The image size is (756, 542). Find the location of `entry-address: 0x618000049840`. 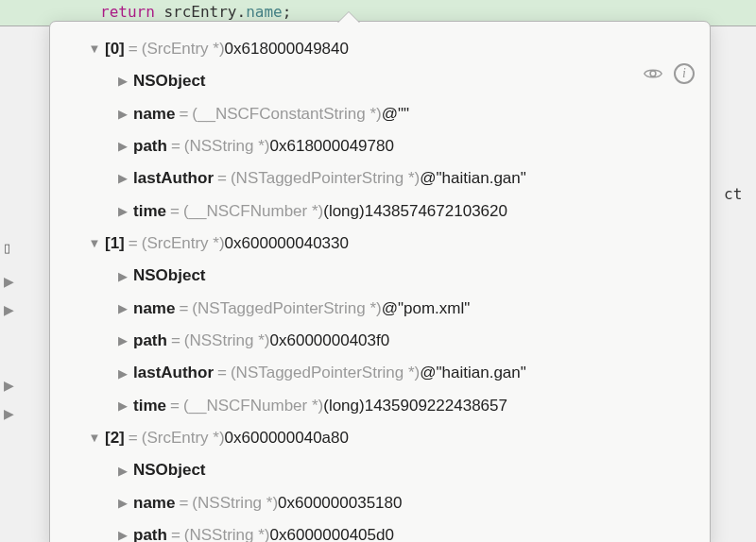

entry-address: 0x618000049840 is located at coordinates (287, 49).